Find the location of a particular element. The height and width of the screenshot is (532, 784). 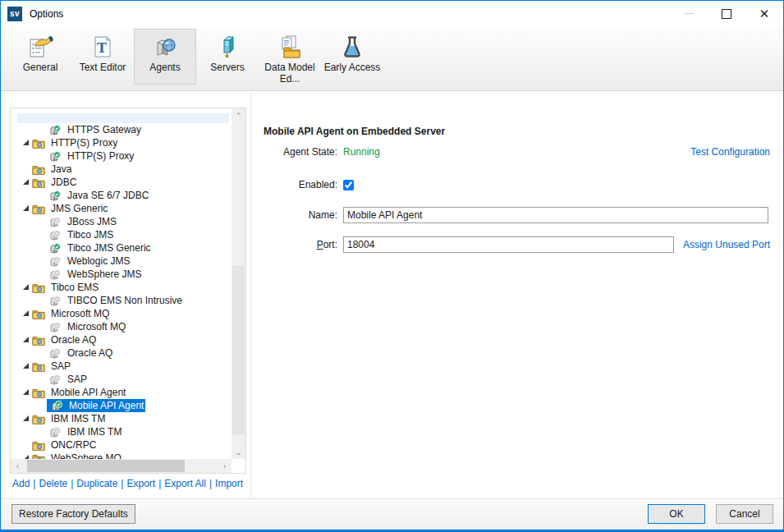

tree-row: Java is located at coordinates (121, 169).